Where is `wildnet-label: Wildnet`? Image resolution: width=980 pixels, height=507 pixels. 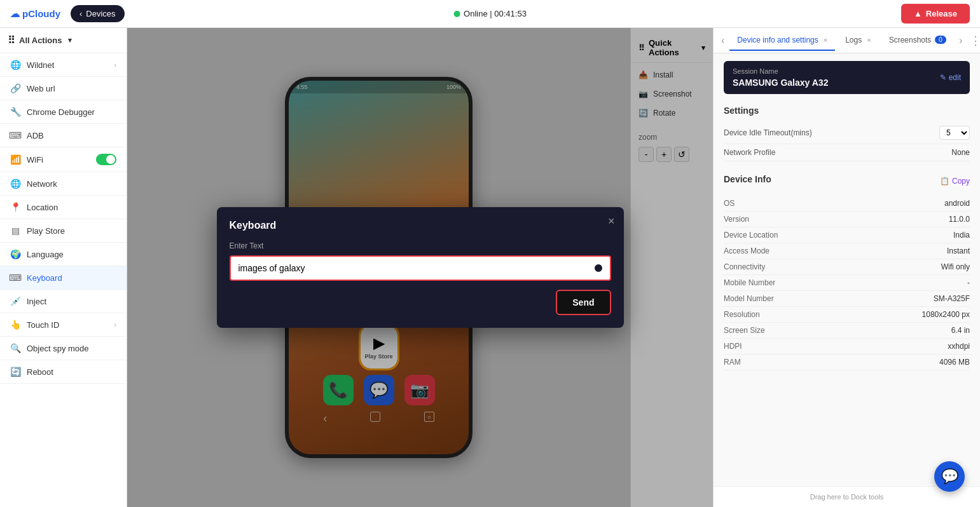 wildnet-label: Wildnet is located at coordinates (41, 65).